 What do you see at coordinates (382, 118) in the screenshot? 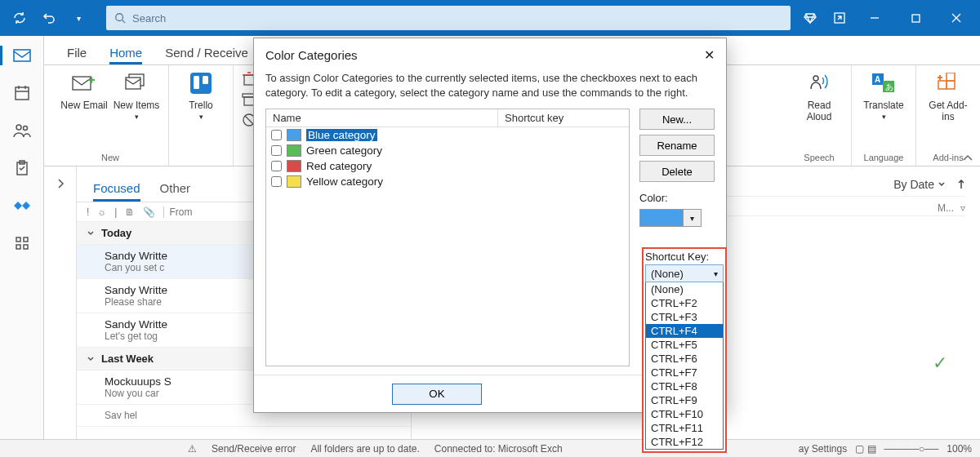
I see `col-name: Name` at bounding box center [382, 118].